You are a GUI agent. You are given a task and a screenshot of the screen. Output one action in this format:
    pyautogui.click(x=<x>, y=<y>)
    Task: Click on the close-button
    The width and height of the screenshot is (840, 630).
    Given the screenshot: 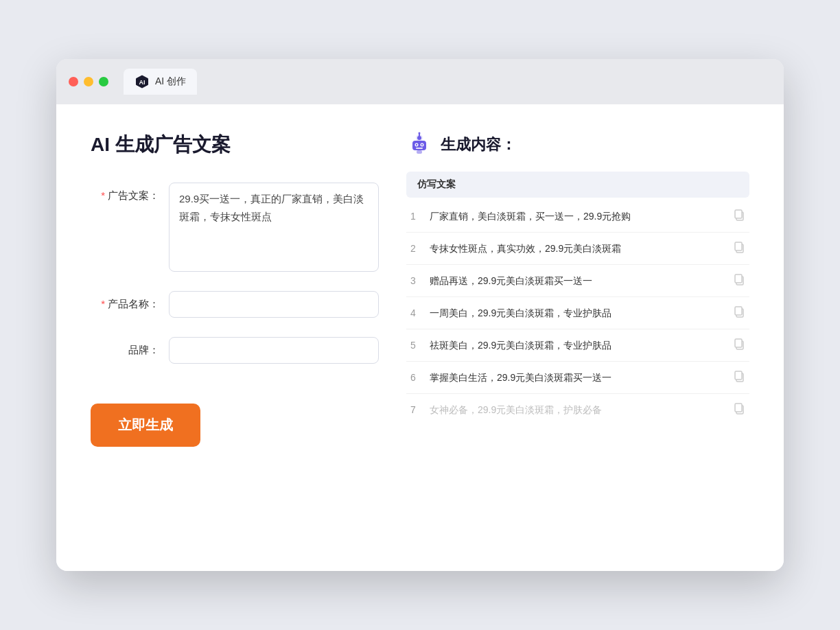 What is the action you would take?
    pyautogui.click(x=73, y=82)
    